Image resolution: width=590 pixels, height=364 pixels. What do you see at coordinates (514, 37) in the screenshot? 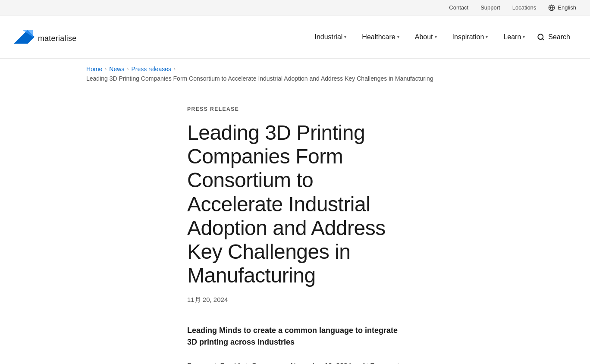
I see `nav-item-learn: Learn ▾` at bounding box center [514, 37].